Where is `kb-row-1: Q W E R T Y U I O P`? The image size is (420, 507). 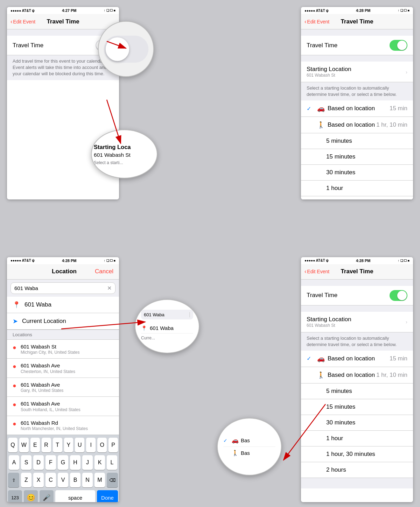
kb-row-1: Q W E R T Y U I O P is located at coordinates (63, 445).